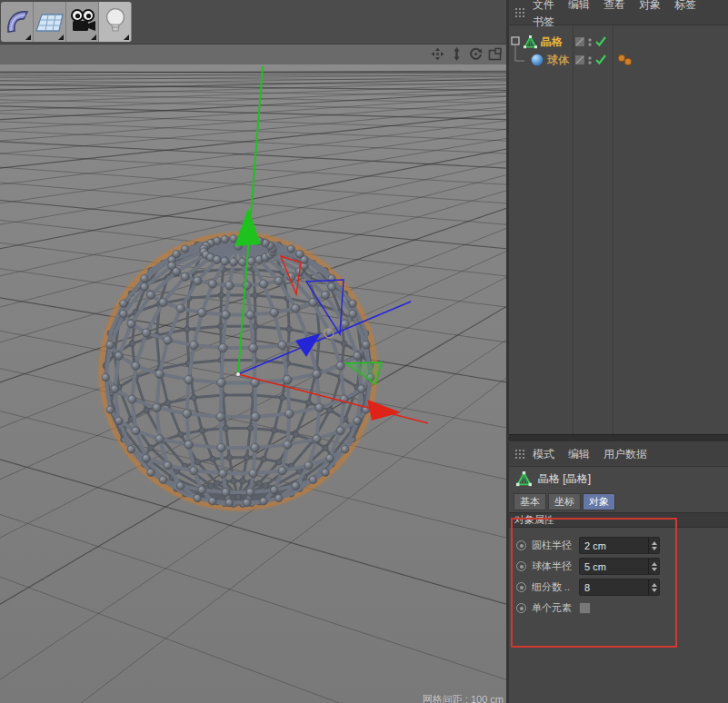 The width and height of the screenshot is (728, 703). Describe the element at coordinates (614, 5) in the screenshot. I see `om-menu-item-2: 查看` at that location.